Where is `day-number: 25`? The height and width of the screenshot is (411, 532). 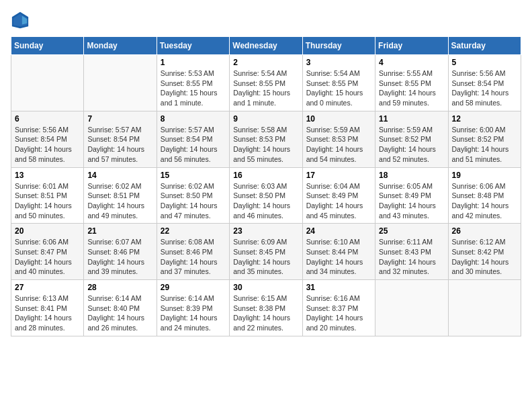
day-number: 25 is located at coordinates (411, 231).